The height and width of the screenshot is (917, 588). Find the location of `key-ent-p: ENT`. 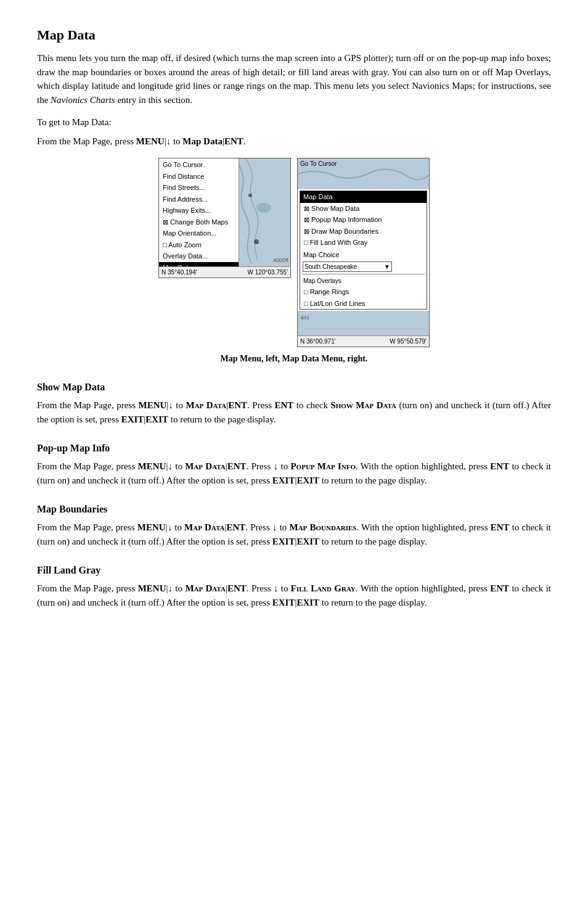

key-ent-p: ENT is located at coordinates (237, 466).